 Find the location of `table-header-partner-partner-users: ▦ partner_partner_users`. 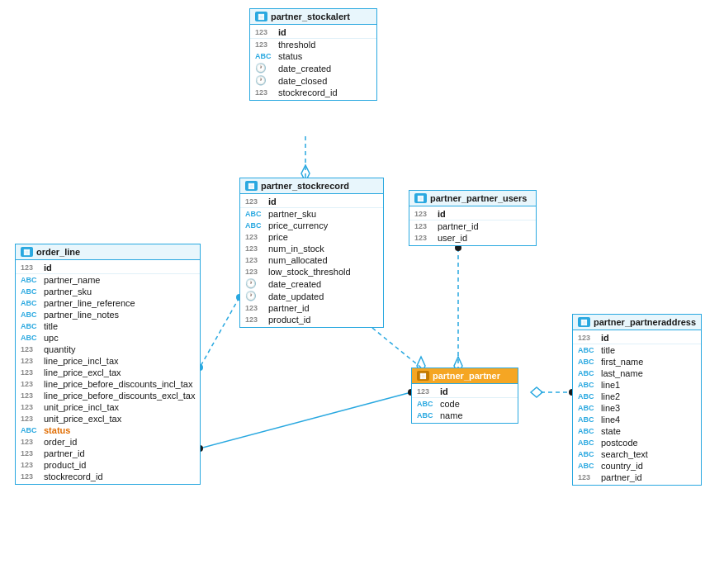

table-header-partner-partner-users: ▦ partner_partner_users is located at coordinates (472, 198).